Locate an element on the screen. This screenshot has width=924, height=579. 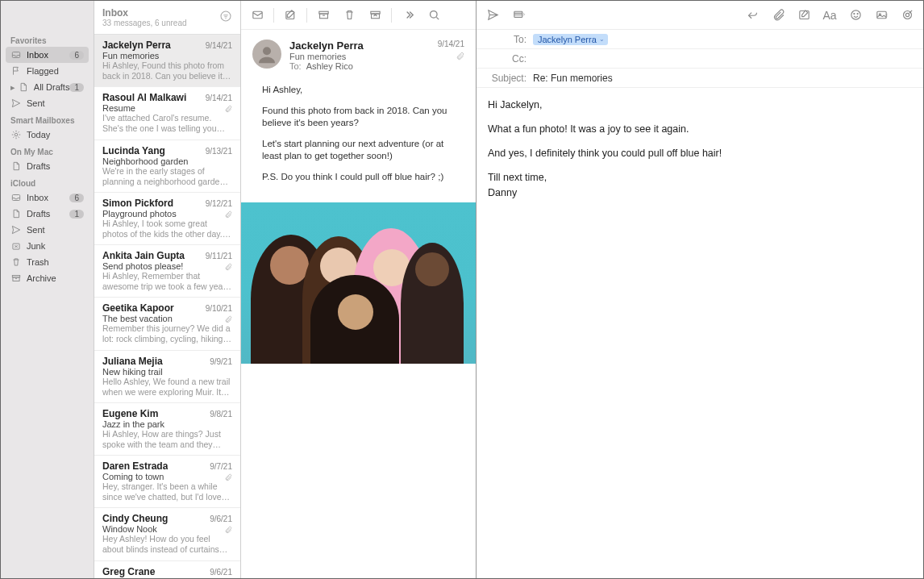
sidebar-item-flagged: Flagged is located at coordinates (47, 71).